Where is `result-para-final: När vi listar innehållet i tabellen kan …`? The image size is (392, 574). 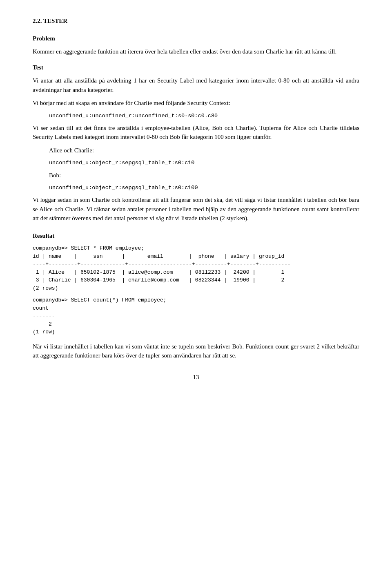 result-para-final: När vi listar innehållet i tabellen kan … is located at coordinates (196, 351).